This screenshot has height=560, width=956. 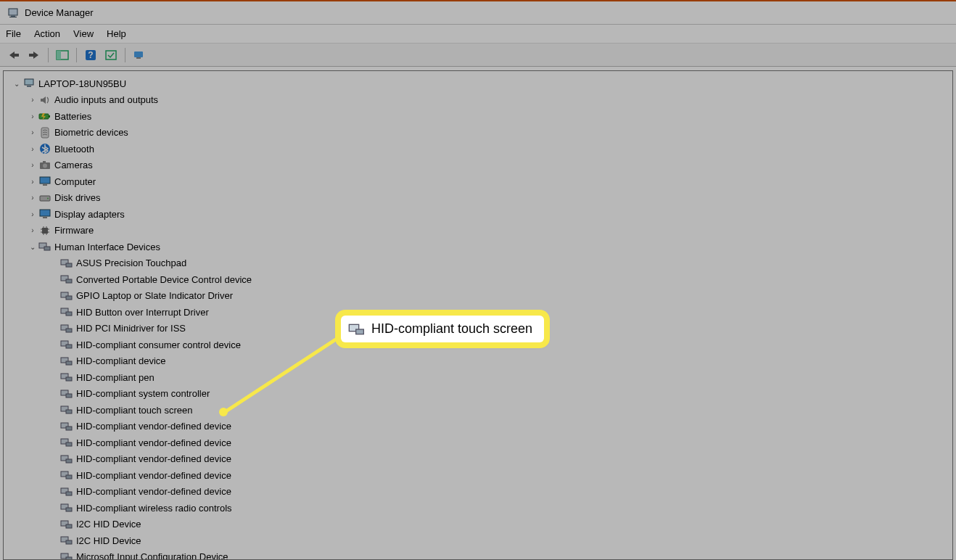 I want to click on menu-file: File, so click(x=13, y=33).